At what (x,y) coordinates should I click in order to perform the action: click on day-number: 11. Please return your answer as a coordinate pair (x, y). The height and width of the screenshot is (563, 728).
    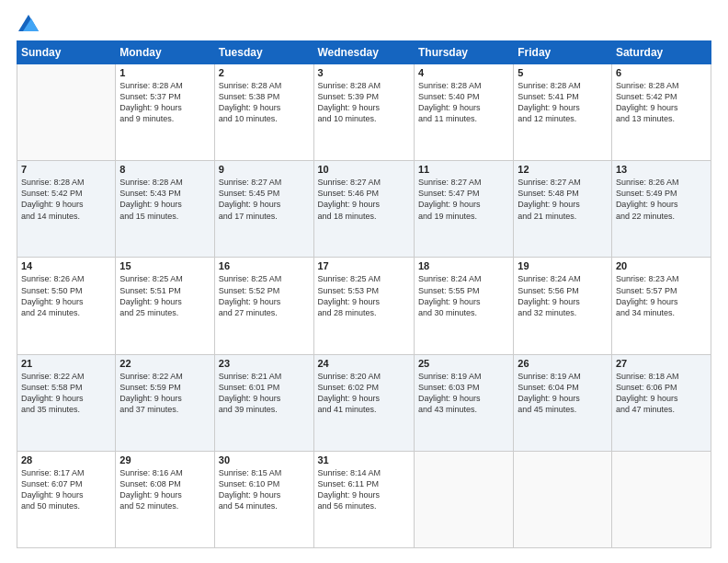
    Looking at the image, I should click on (463, 169).